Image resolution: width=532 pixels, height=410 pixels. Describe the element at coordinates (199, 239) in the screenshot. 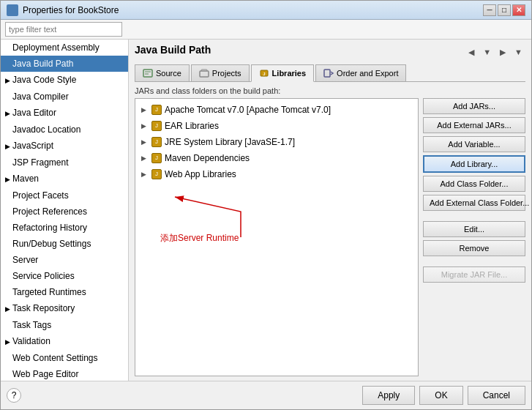

I see `annotation-text: 添加Server Runtime` at that location.